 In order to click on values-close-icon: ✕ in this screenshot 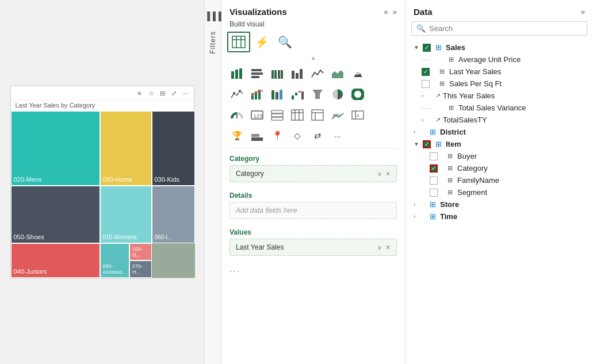, I will do `click(388, 247)`.